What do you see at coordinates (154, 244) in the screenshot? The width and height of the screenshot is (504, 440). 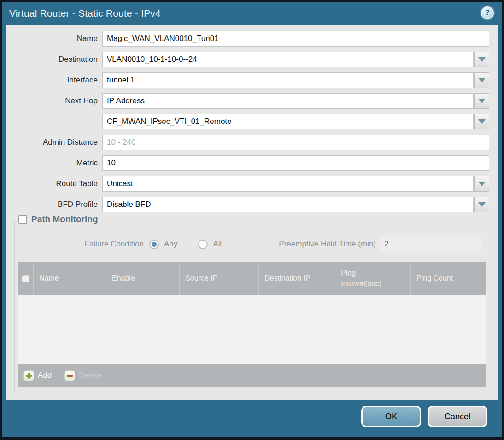 I see `failure-condition-radio-any` at bounding box center [154, 244].